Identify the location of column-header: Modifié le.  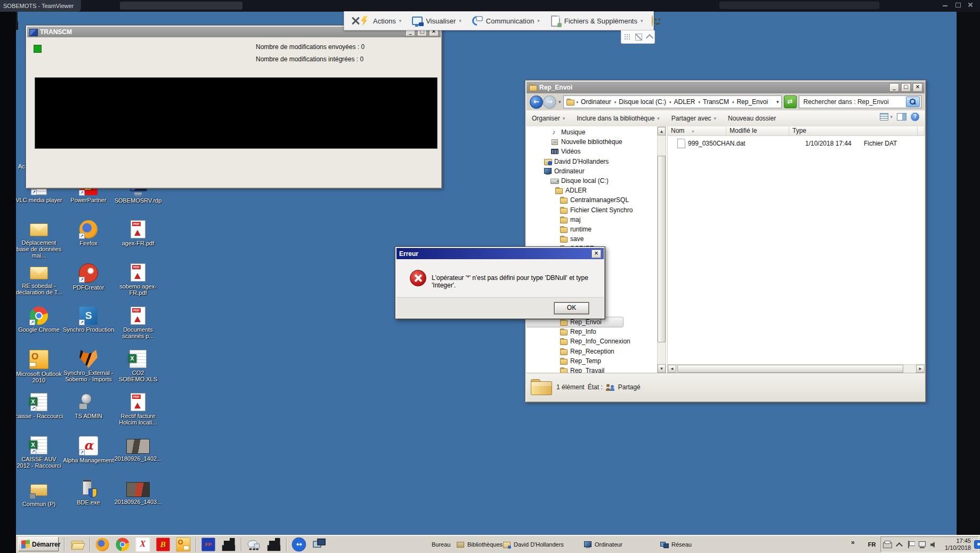
(758, 131).